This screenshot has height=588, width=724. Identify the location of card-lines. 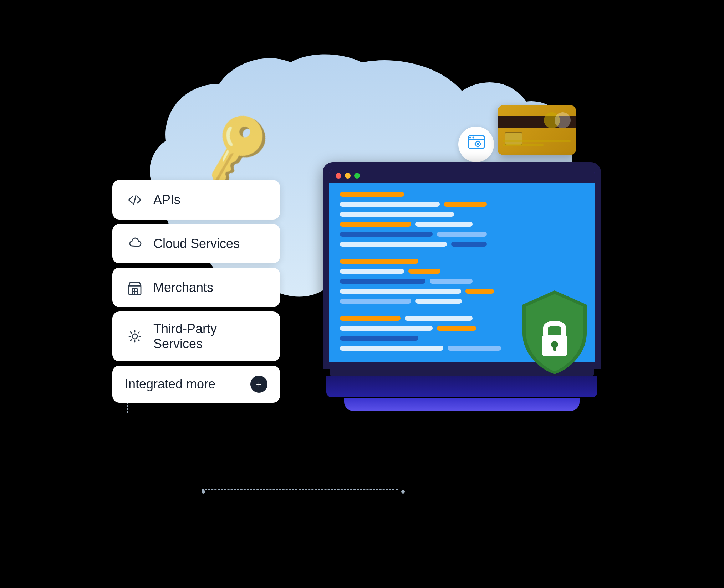
(537, 144).